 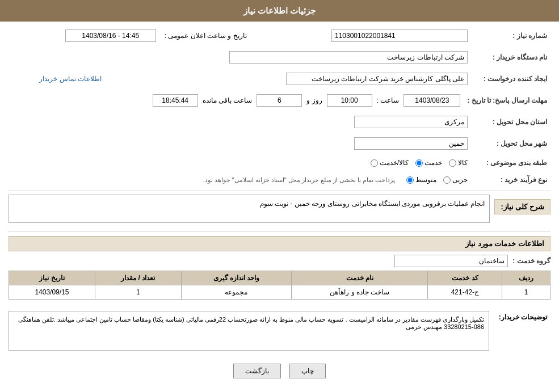 I want to click on category-kala-khedmat: کالا/خدمت, so click(x=389, y=163).